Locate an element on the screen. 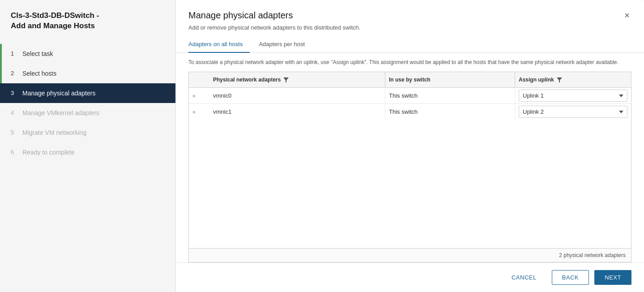 The height and width of the screenshot is (292, 644). sidebar-step-5: 5Migrate VM networking is located at coordinates (88, 133).